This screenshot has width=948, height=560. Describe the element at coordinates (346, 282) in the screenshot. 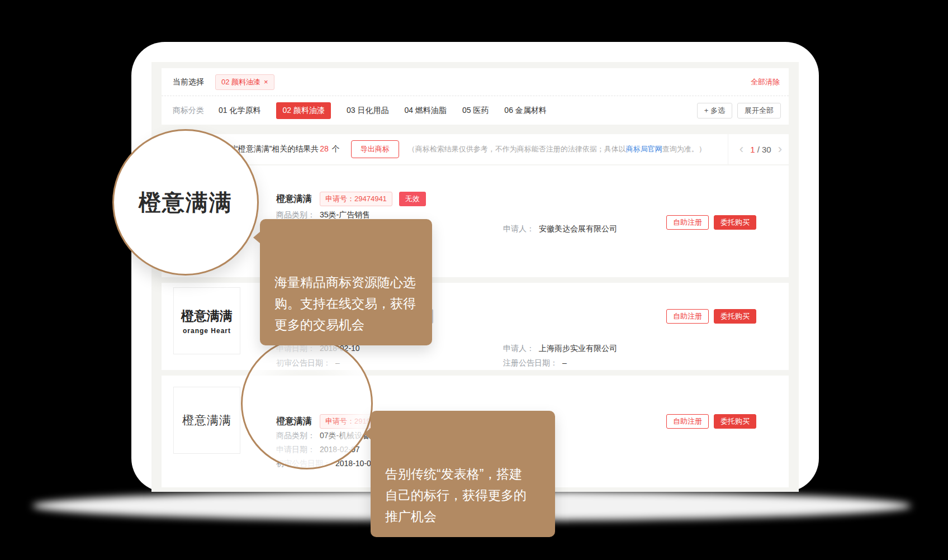

I see `tooltip-trade-resources: 海量精品商标资源随心选 购。支持在线交易，获得 更多的交易机会` at that location.